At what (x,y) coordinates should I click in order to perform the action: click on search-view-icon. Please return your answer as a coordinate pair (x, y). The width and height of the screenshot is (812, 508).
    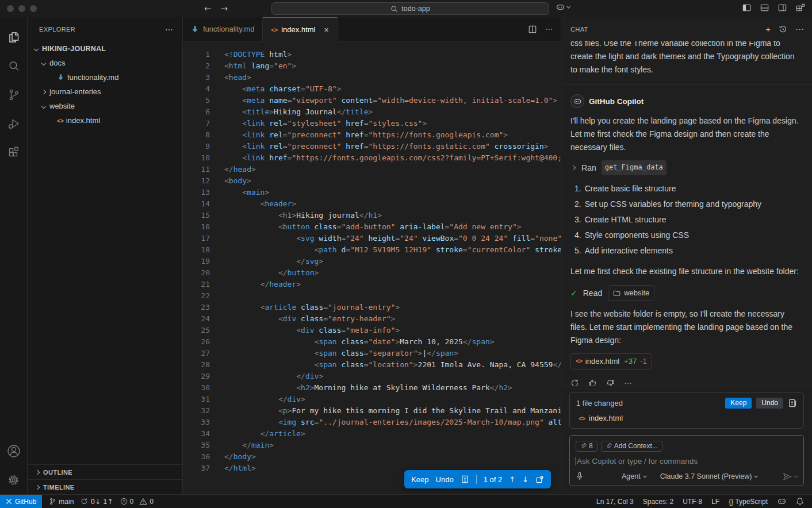
    Looking at the image, I should click on (14, 66).